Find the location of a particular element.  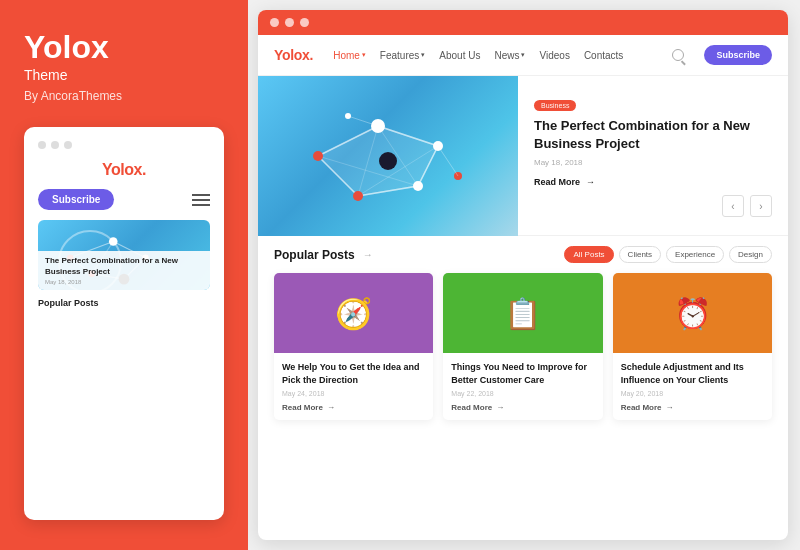

hero-readmore-link: Read More → is located at coordinates (653, 182).